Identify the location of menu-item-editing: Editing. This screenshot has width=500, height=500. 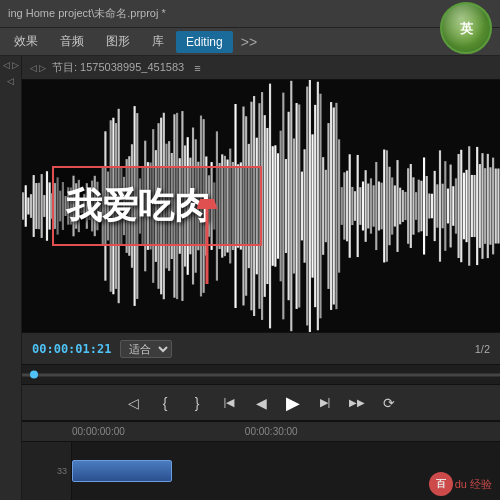
(204, 42).